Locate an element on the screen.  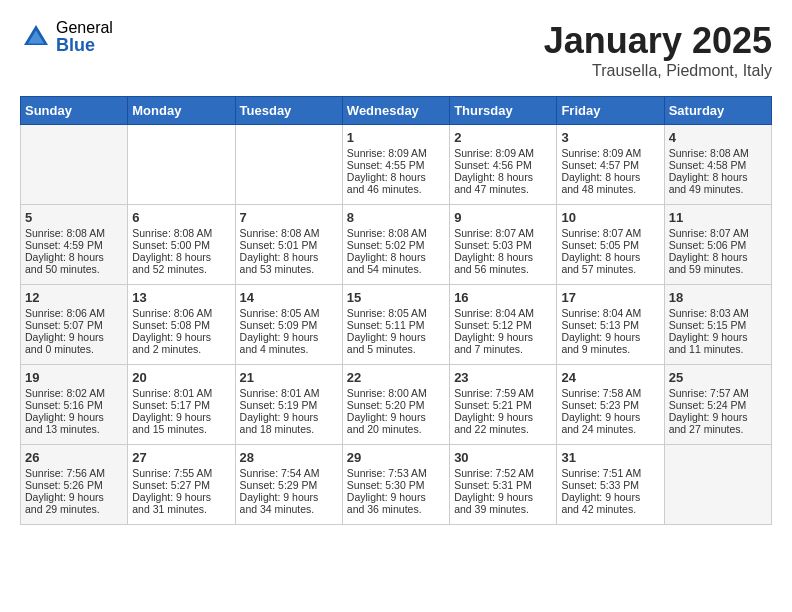
day-number: 26 is located at coordinates (74, 458).